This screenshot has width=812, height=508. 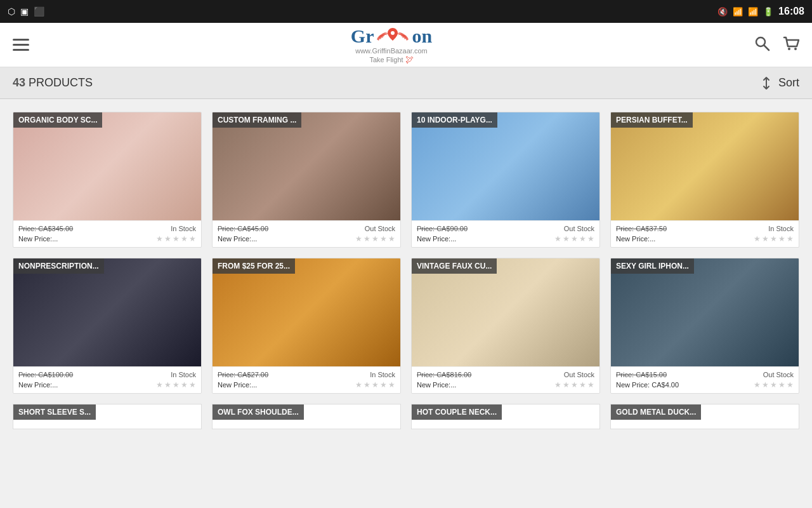 I want to click on product-price-row: Price: CA$27.00 In Stock, so click(x=306, y=375).